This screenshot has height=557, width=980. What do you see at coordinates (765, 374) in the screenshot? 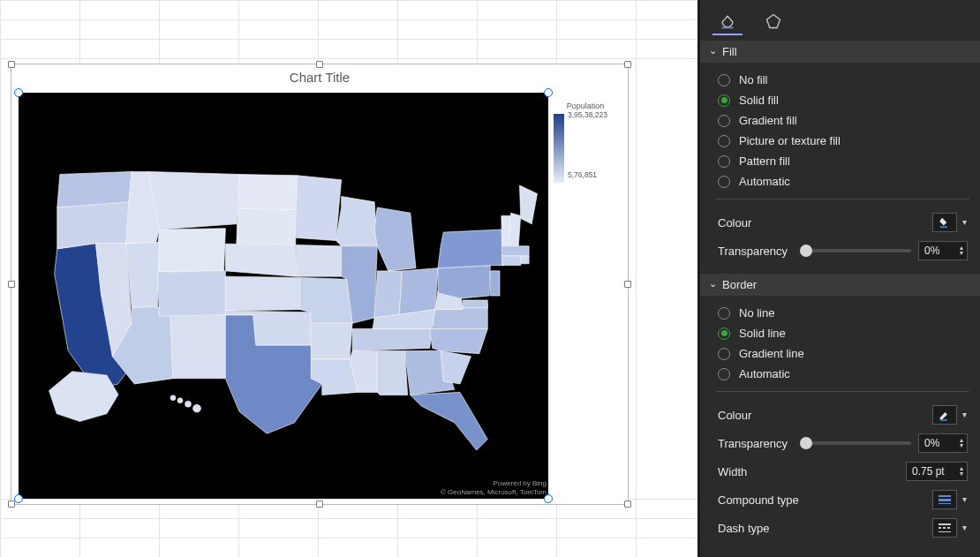
I see `radio-label: Automatic` at bounding box center [765, 374].